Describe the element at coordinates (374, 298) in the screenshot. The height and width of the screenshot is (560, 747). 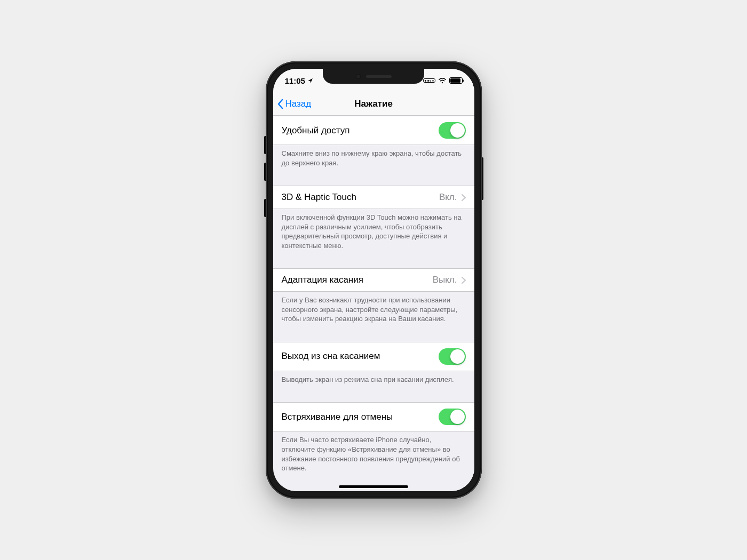
I see `group-touch-accommodations: Адаптация касания Выкл. Если у Вас возни…` at that location.